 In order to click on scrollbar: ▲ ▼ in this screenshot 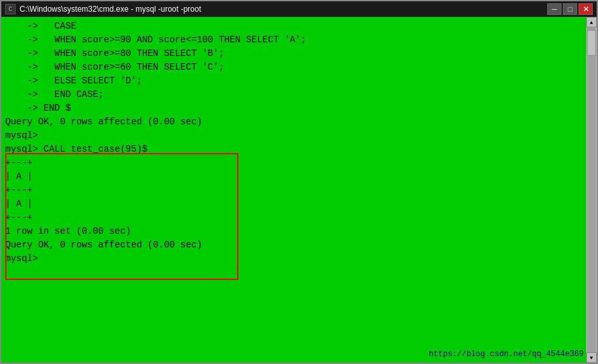, I will do `click(591, 190)`.